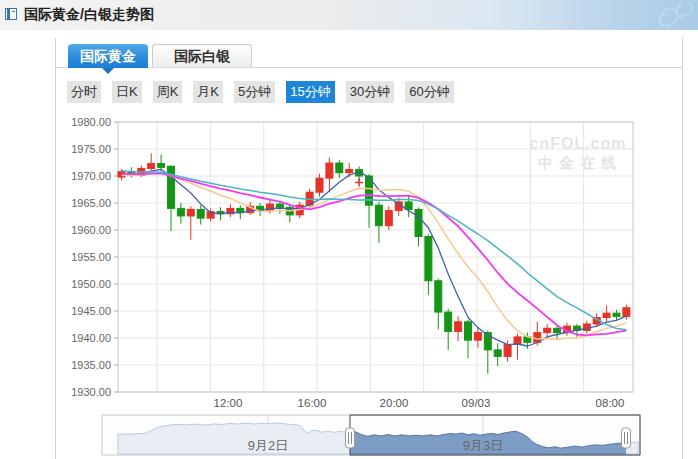 The image size is (698, 459). Describe the element at coordinates (429, 92) in the screenshot. I see `period-button-60min: 60分钟` at that location.